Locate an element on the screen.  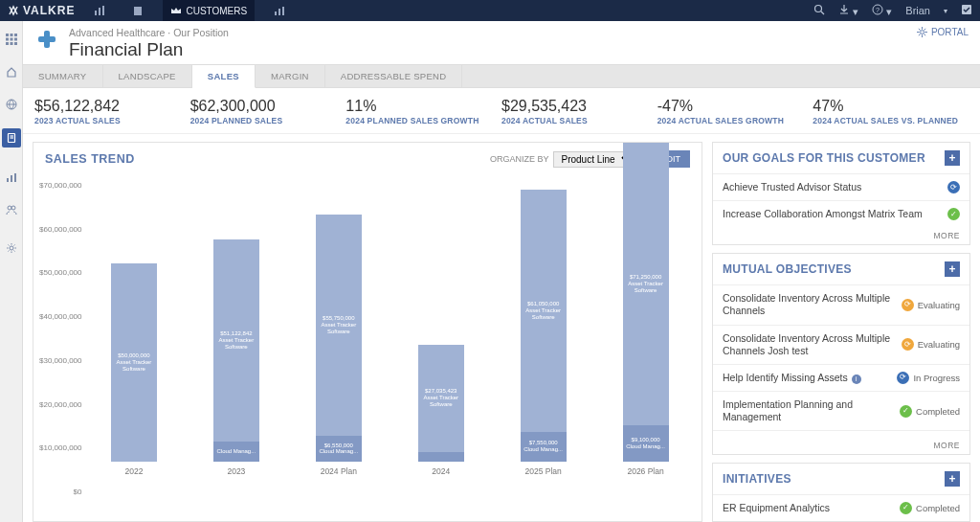
topnav-customers: CUSTOMERS is located at coordinates (209, 11).